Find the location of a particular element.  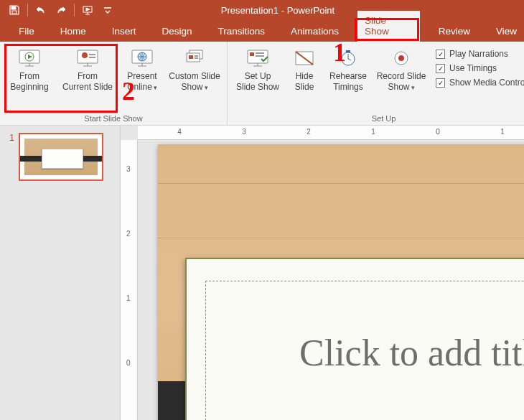

screen-stack-icon is located at coordinates (195, 58).